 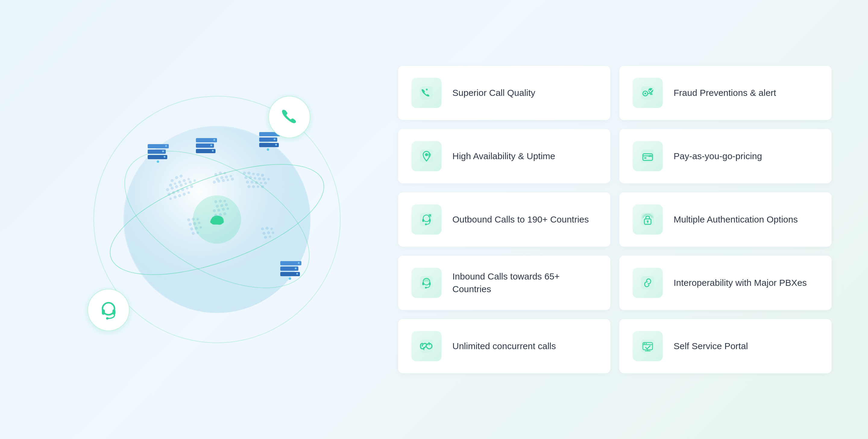 What do you see at coordinates (427, 93) in the screenshot?
I see `call-quality-icon` at bounding box center [427, 93].